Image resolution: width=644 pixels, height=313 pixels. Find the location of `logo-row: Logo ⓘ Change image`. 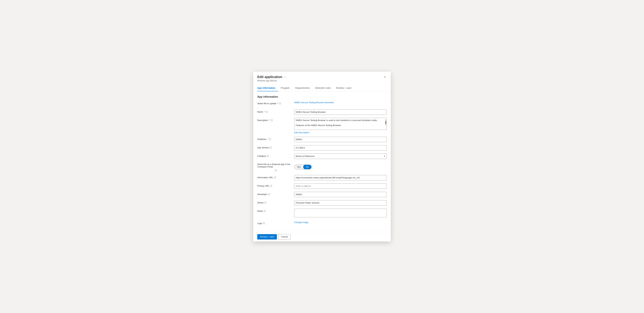

logo-row: Logo ⓘ Change image is located at coordinates (322, 224).